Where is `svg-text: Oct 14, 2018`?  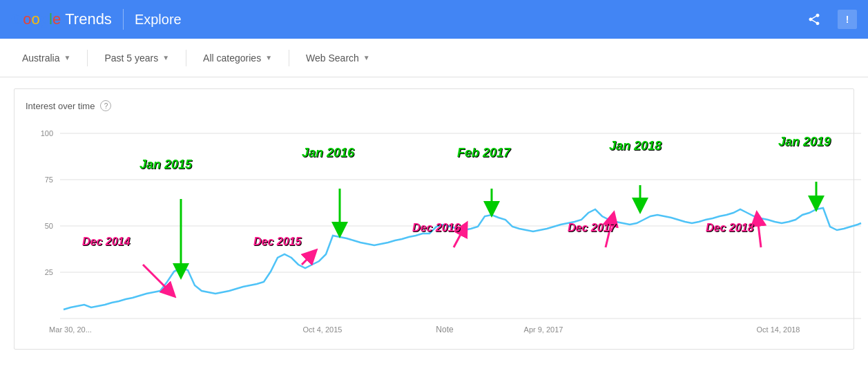 svg-text: Oct 14, 2018 is located at coordinates (779, 330).